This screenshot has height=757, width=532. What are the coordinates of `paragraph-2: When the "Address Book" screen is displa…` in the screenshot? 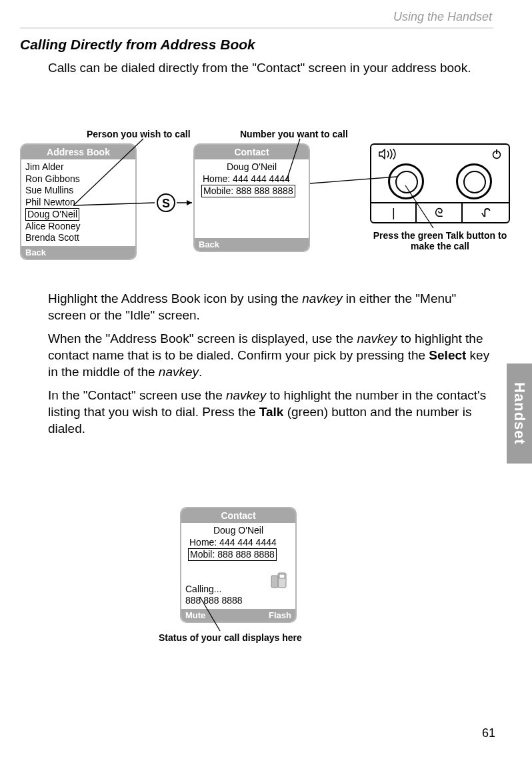 It's located at (270, 355).